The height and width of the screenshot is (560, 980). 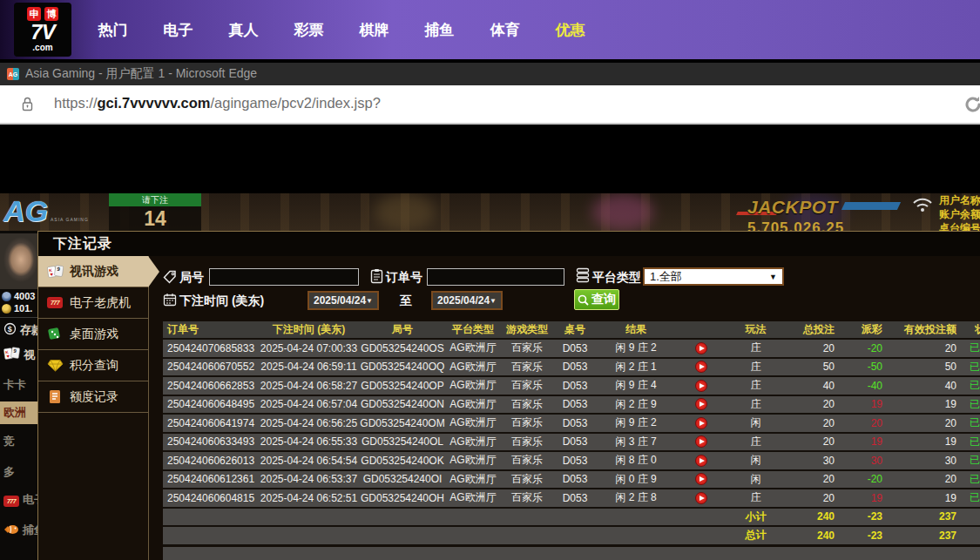 I want to click on subtotal-status, so click(x=971, y=517).